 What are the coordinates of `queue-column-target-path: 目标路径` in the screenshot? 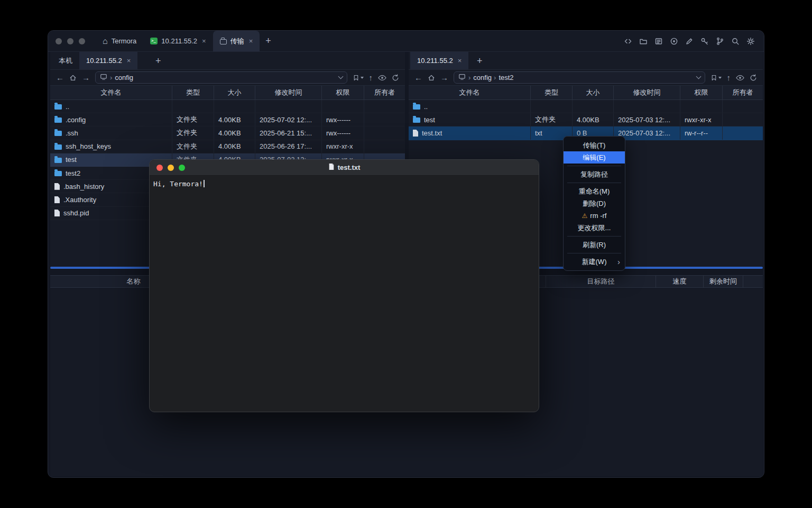 It's located at (601, 282).